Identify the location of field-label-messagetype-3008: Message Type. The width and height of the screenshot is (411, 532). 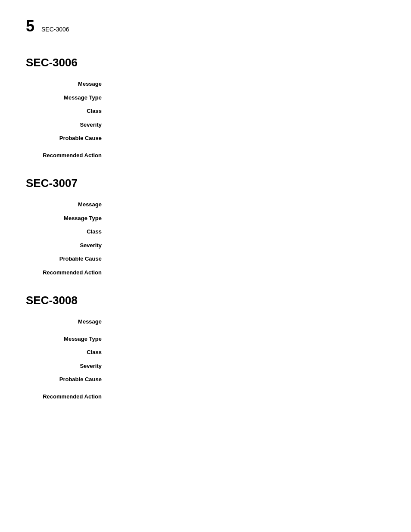
(69, 339).